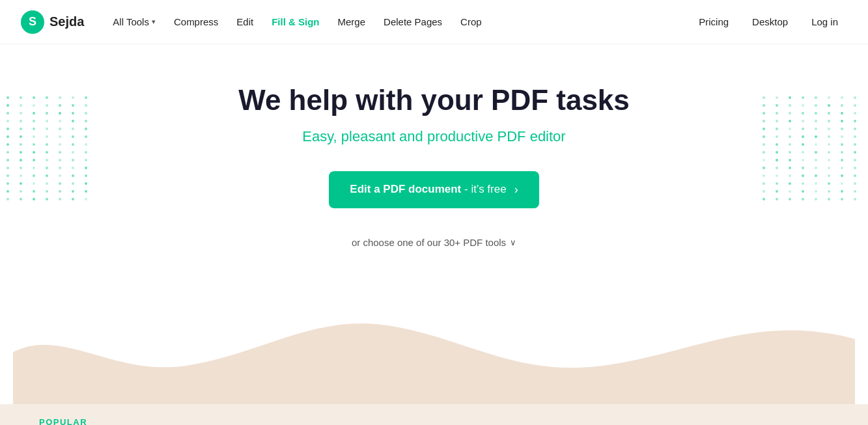 Image resolution: width=868 pixels, height=425 pixels. Describe the element at coordinates (434, 242) in the screenshot. I see `tools-link: or choose one of our 30+ PDF tools ∨` at that location.